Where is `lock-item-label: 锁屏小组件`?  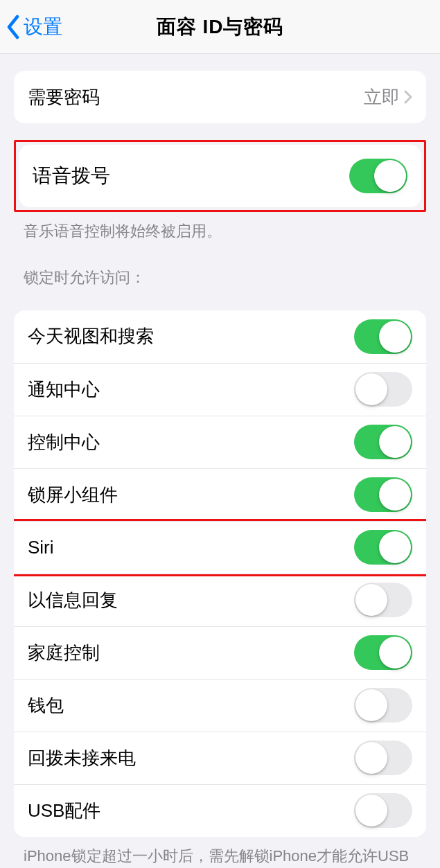
lock-item-label: 锁屏小组件 is located at coordinates (191, 495).